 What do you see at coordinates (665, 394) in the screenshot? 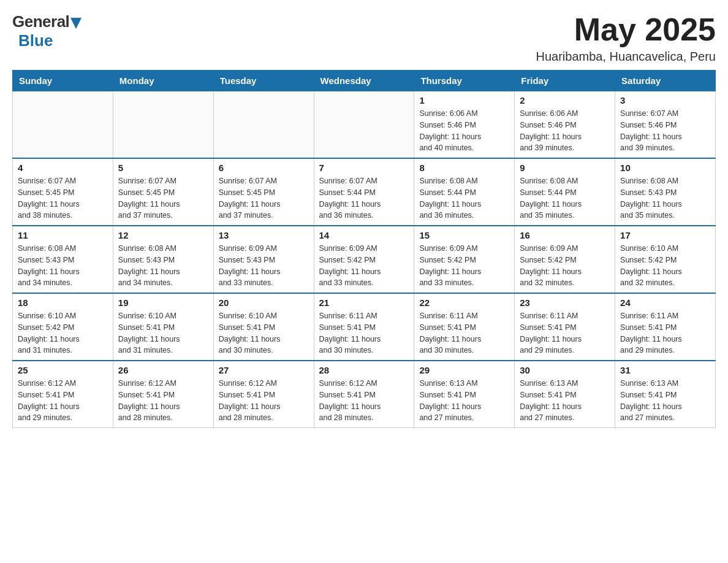
I see `calendar-day-cell: 31Sunrise: 6:13 AM Sunset: 5:41 PM Dayli…` at bounding box center [665, 394].